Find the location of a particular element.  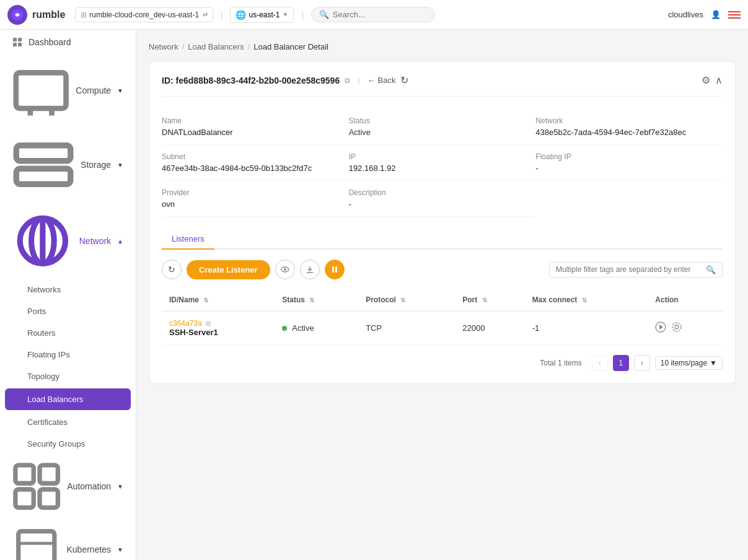

sidebar-item-security-groups: Security Groups is located at coordinates (68, 444).